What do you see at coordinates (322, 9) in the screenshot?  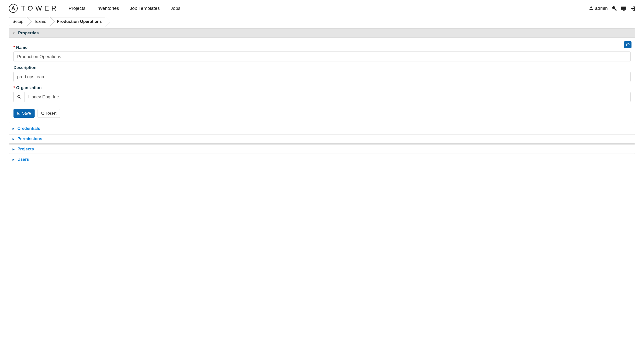 I see `topbar: A TOWER Projects Inventories Job Templat…` at bounding box center [322, 9].